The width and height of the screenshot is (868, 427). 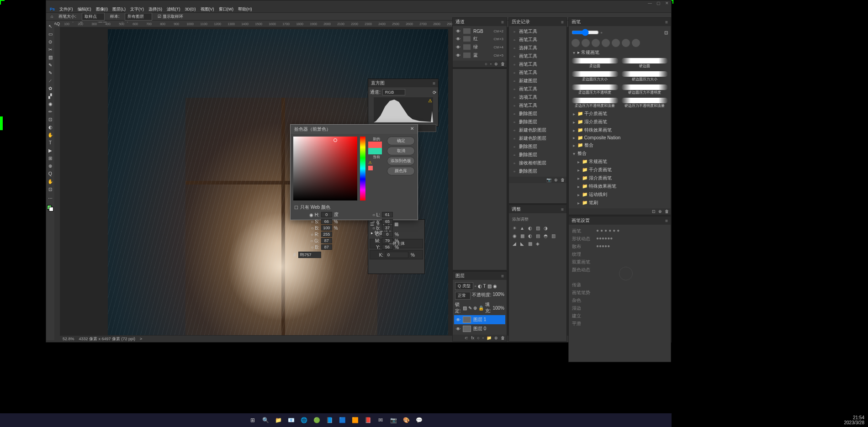 What do you see at coordinates (50, 174) in the screenshot?
I see `tool-19: Q` at bounding box center [50, 174].